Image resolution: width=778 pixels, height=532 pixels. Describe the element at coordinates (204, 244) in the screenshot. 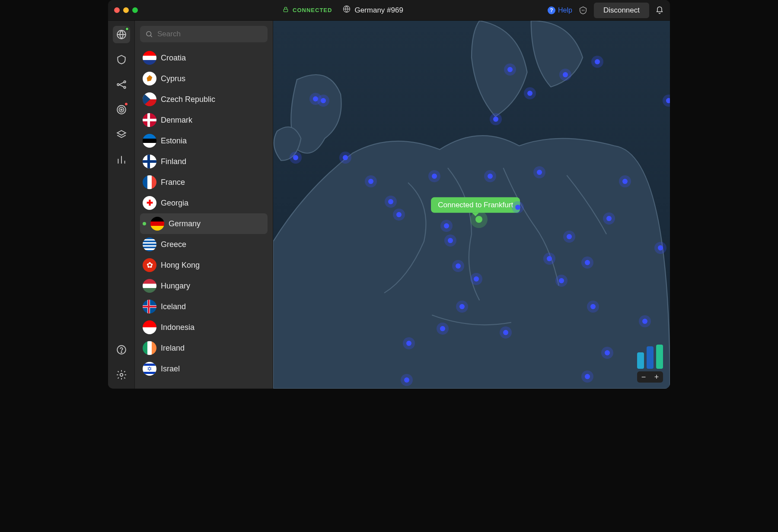

I see `country-item: Greece` at that location.